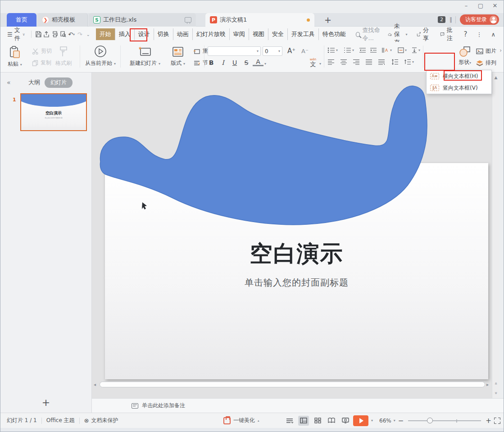 This screenshot has height=432, width=504. Describe the element at coordinates (71, 34) in the screenshot. I see `undo-button: ↶▾` at that location.